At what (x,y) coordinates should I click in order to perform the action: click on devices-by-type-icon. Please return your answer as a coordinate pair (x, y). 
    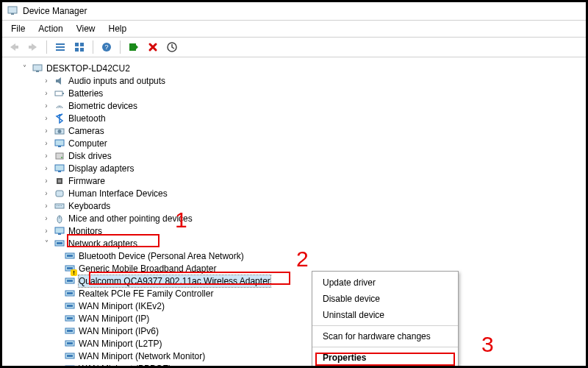
    Looking at the image, I should click on (79, 47).